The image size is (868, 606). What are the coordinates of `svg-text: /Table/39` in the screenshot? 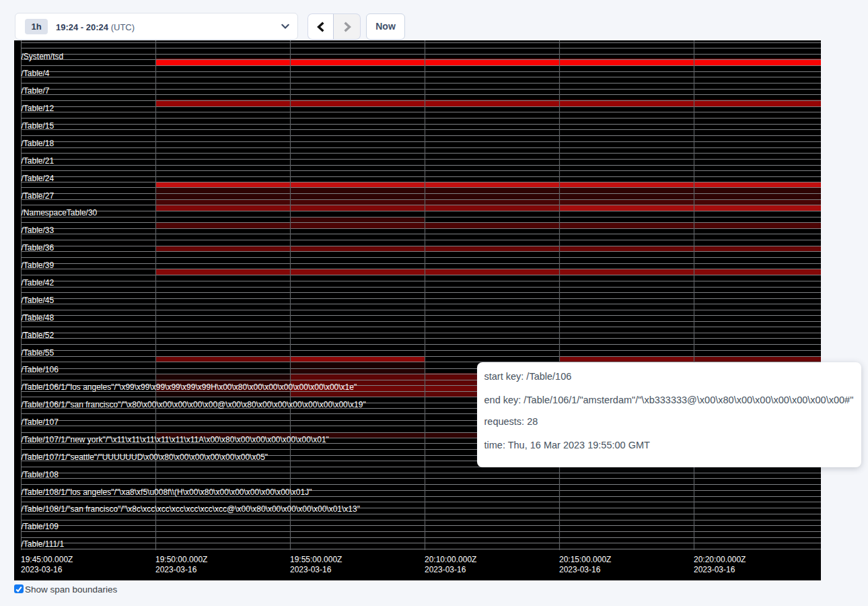 It's located at (38, 265).